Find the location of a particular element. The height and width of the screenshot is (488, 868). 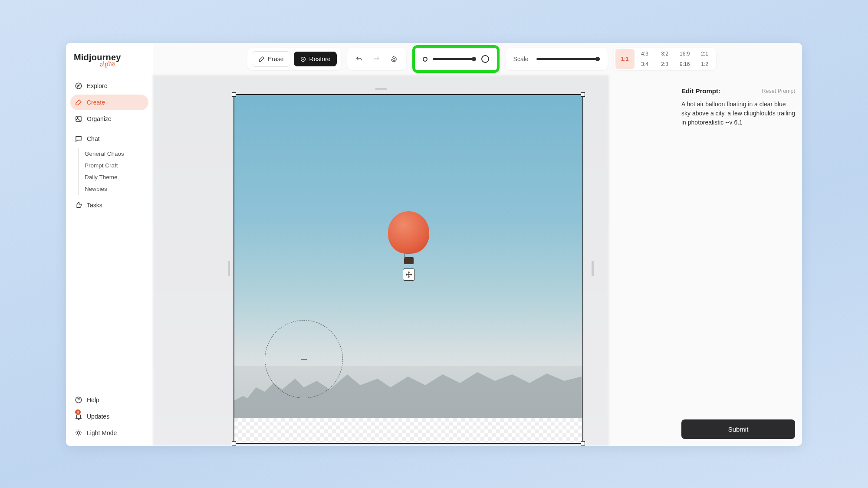

ratio-cell: 3:4 is located at coordinates (645, 64).